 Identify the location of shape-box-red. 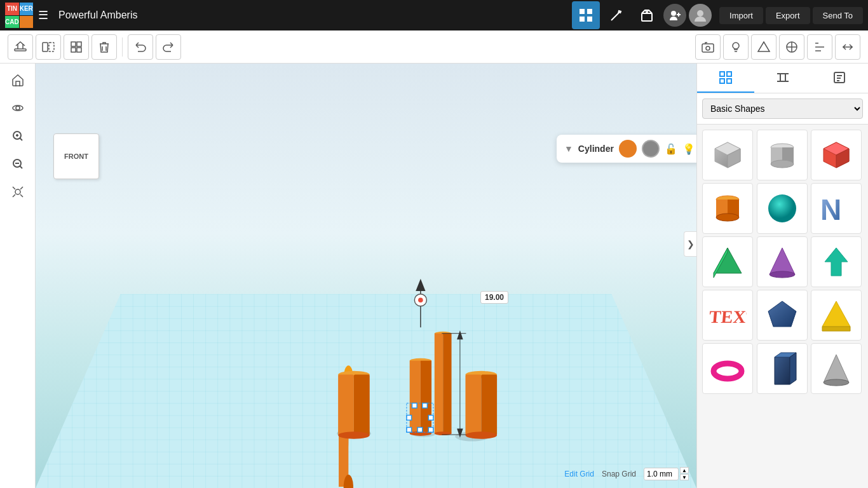
(836, 155).